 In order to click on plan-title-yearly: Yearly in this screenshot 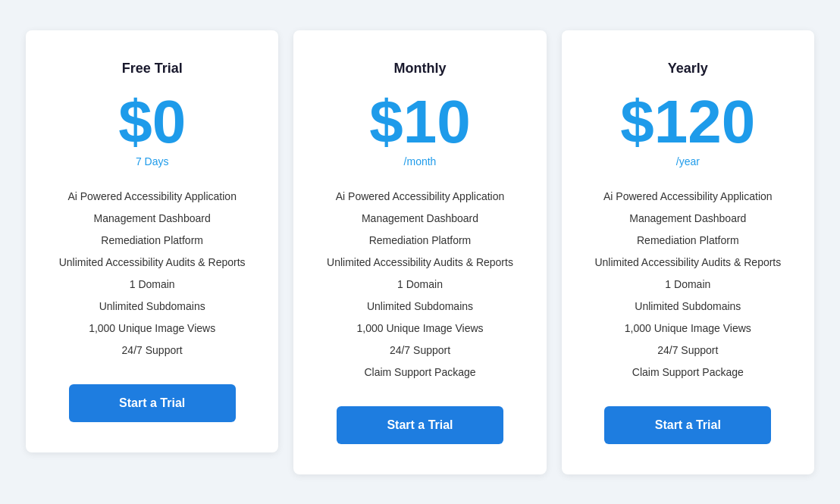, I will do `click(688, 68)`.